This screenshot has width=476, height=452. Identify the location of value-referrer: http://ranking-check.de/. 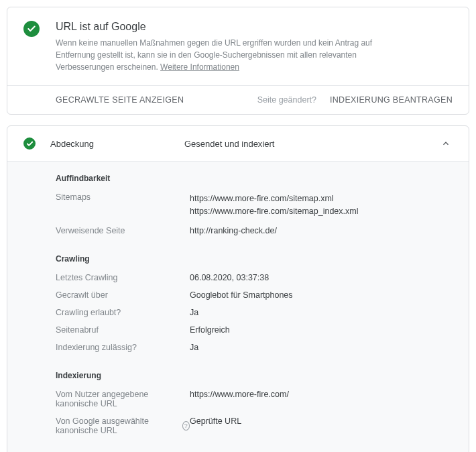
(321, 231).